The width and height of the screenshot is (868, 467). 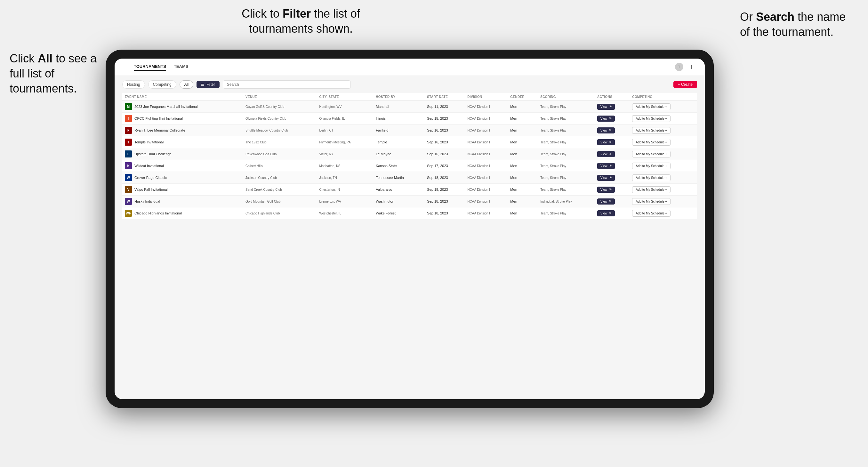 I want to click on add-schedule-button-4: Add to My Schedule +, so click(x=651, y=154).